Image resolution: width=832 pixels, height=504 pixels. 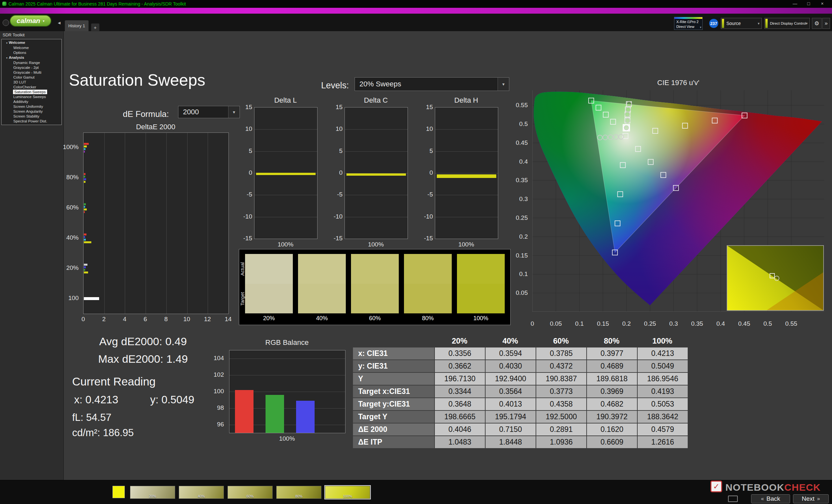 What do you see at coordinates (394, 442) in the screenshot?
I see `row-label: ΔE ITP` at bounding box center [394, 442].